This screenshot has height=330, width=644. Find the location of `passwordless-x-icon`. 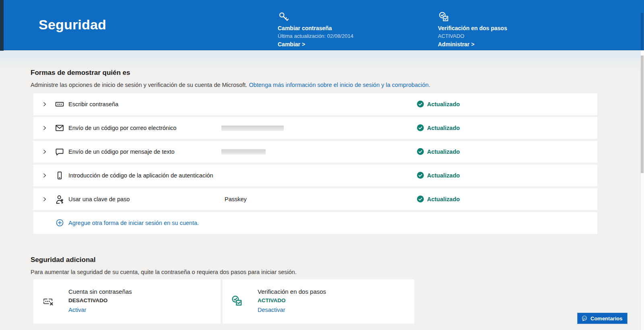

passwordless-x-icon is located at coordinates (48, 301).